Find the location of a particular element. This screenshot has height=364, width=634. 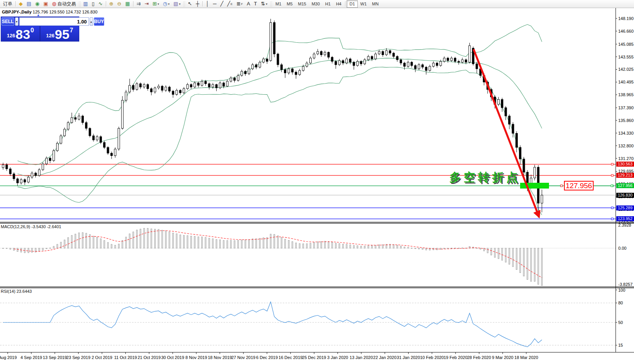

buy-price-point: 7 is located at coordinates (72, 30).